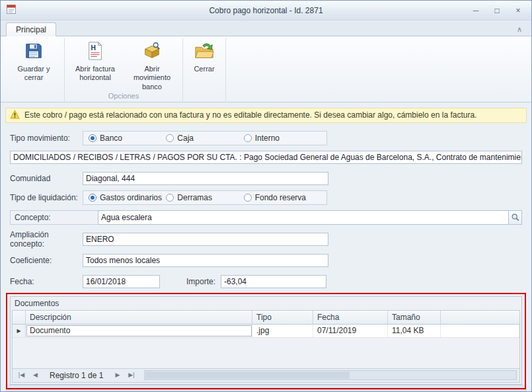 The height and width of the screenshot is (392, 532). I want to click on radio-caja-label: Caja, so click(185, 138).